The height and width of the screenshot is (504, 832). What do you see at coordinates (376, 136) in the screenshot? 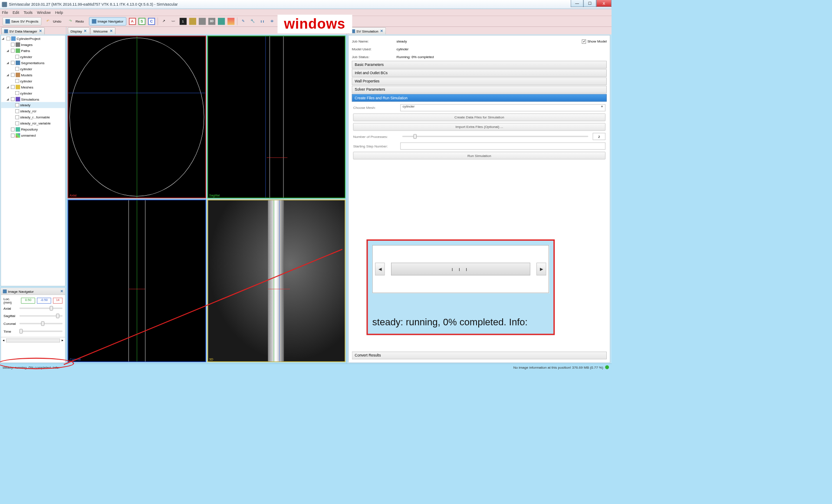
I see `num-processes-label: Number of Processes:` at bounding box center [376, 136].